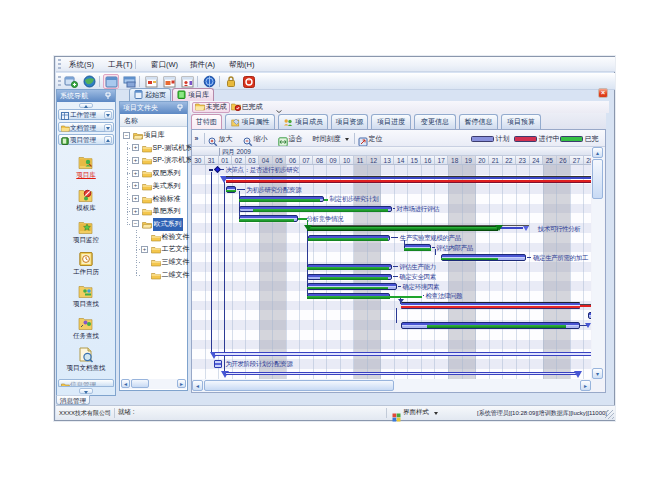 The image size is (660, 477). Describe the element at coordinates (187, 82) in the screenshot. I see `calendar-user-icon` at that location.